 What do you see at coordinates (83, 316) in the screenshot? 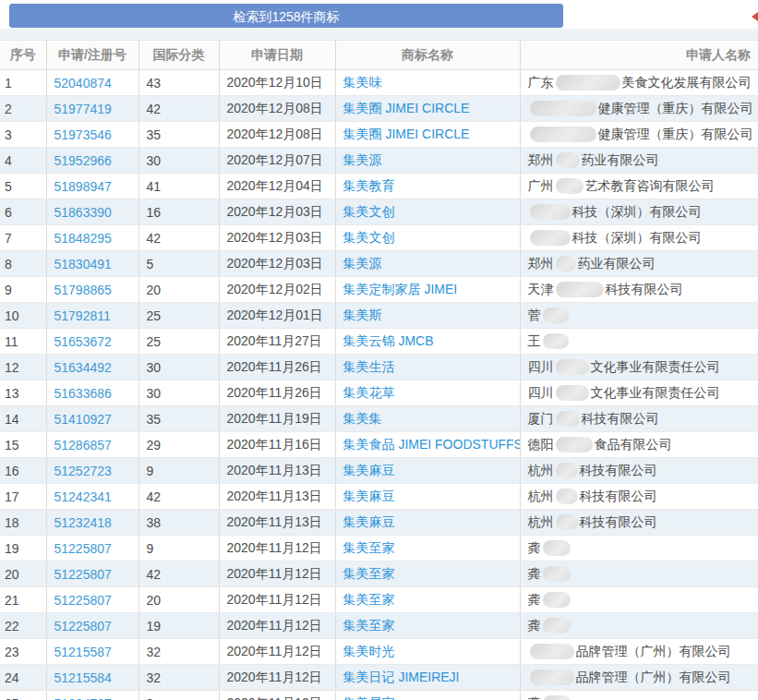
I see `registration-number-link: 51792811` at bounding box center [83, 316].